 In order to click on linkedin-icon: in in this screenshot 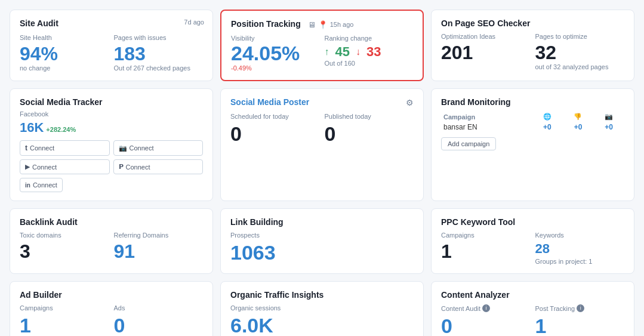, I will do `click(27, 185)`.